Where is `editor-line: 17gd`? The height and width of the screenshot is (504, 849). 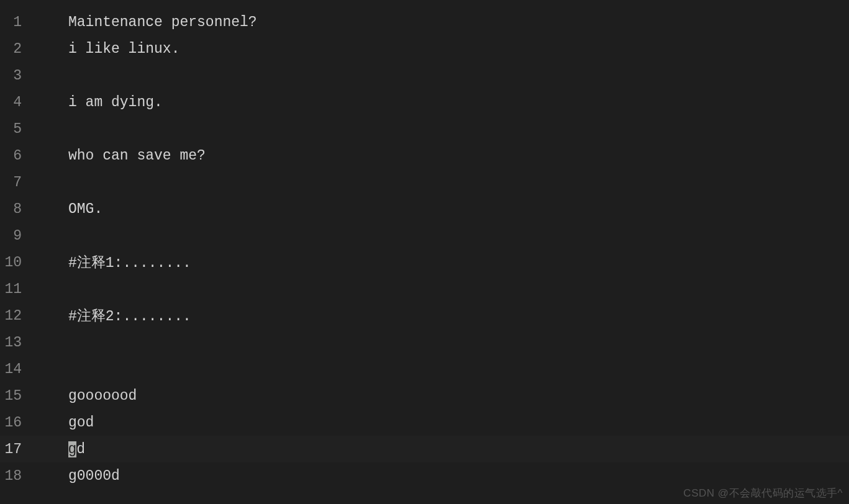
editor-line: 17gd is located at coordinates (425, 449).